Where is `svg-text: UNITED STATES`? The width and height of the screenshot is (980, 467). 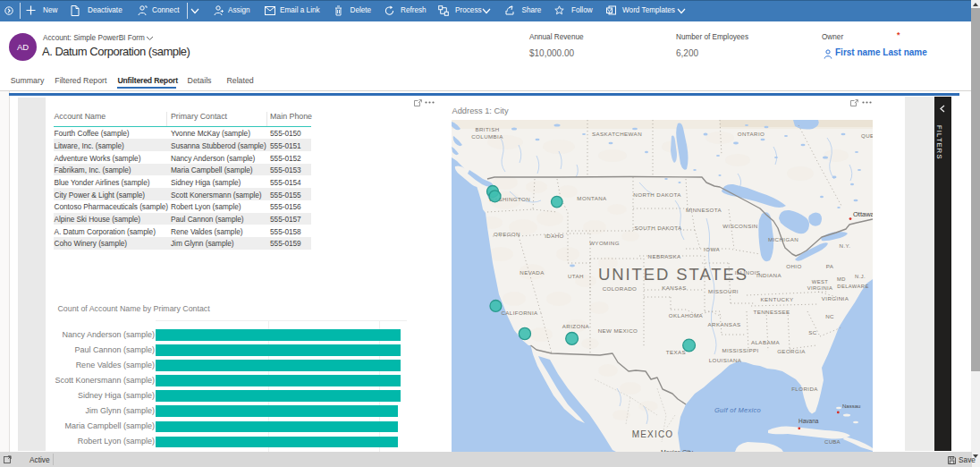
svg-text: UNITED STATES is located at coordinates (673, 274).